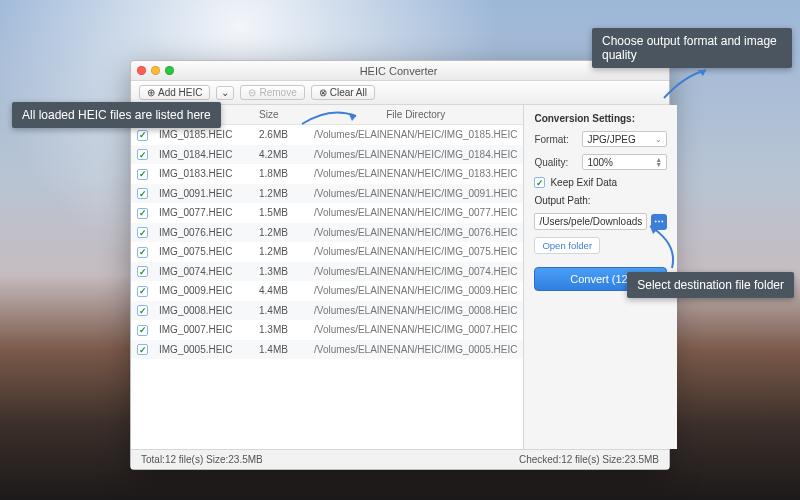  Describe the element at coordinates (203, 272) in the screenshot. I see `file-name: IMG_0074.HEIC` at that location.